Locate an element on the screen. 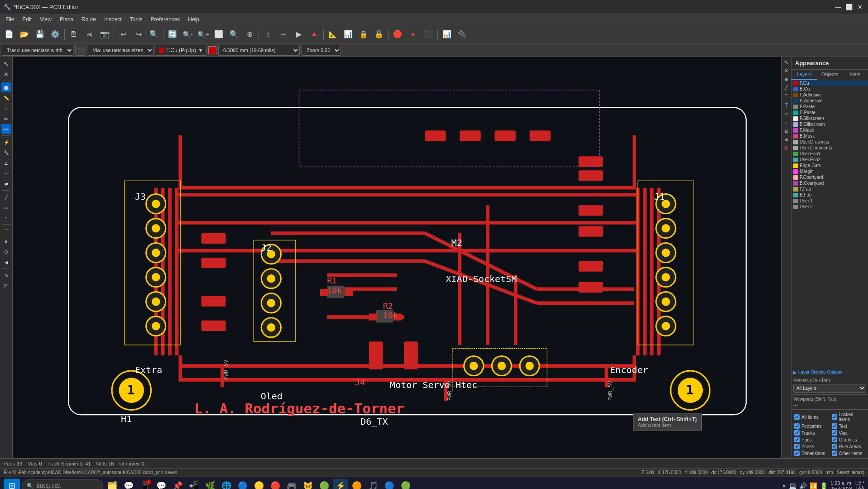 The image size is (868, 489). mm-unit-btn: mm is located at coordinates (6, 129).